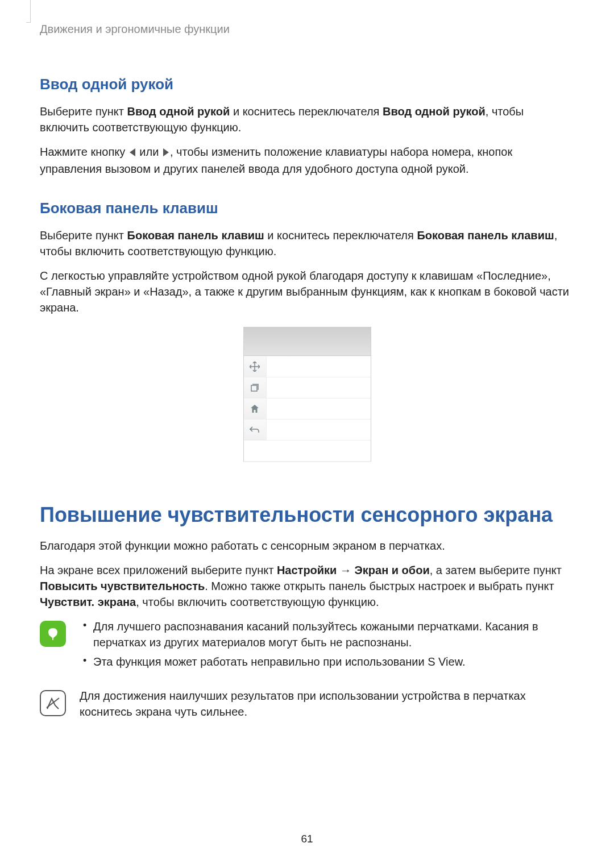  What do you see at coordinates (255, 388) in the screenshot?
I see `recents-icon` at bounding box center [255, 388].